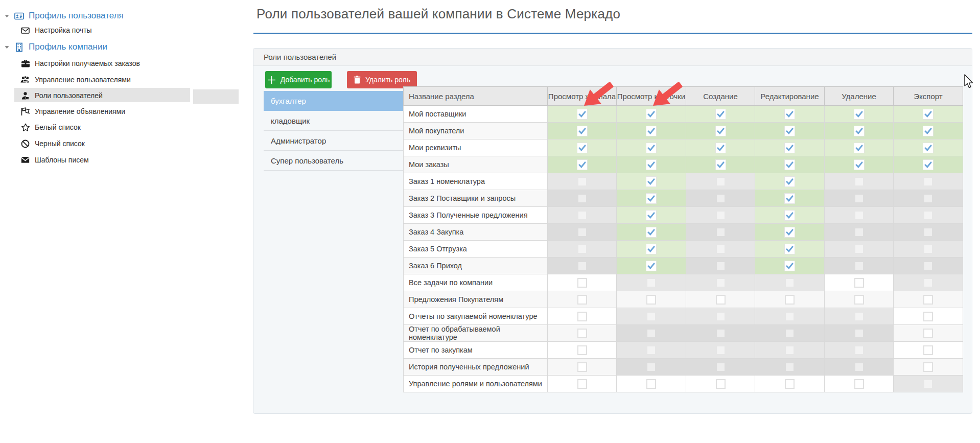  Describe the element at coordinates (684, 299) in the screenshot. I see `table-row-11: Предложения Покупателям` at that location.